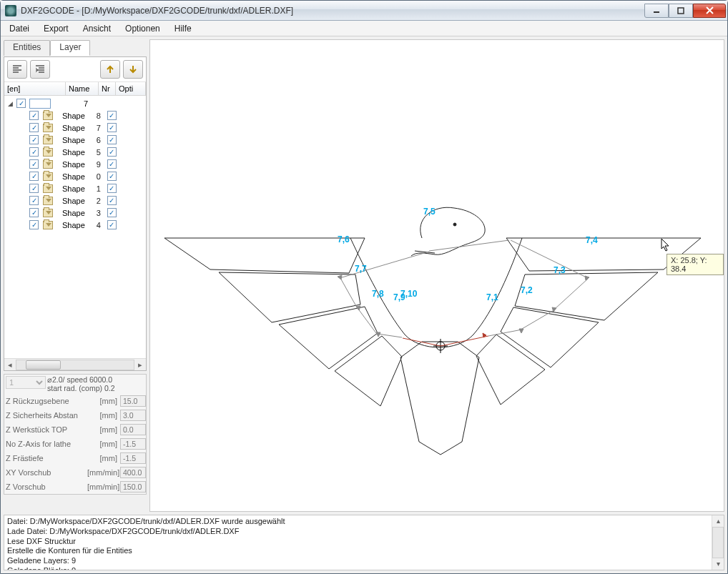  Describe the element at coordinates (35, 89) in the screenshot. I see `col-en: [en]` at that location.